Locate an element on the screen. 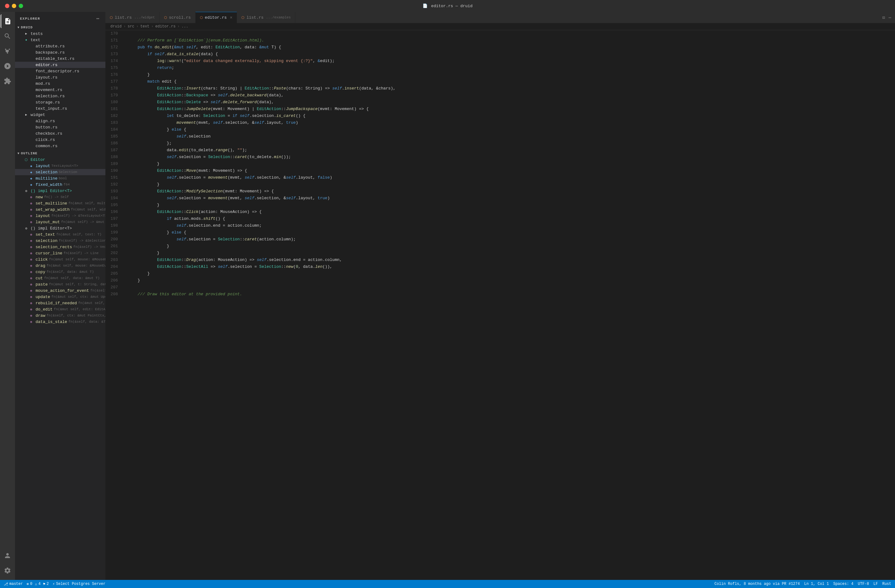 The height and width of the screenshot is (588, 895). split-editor-icon: ⊡ is located at coordinates (884, 18).